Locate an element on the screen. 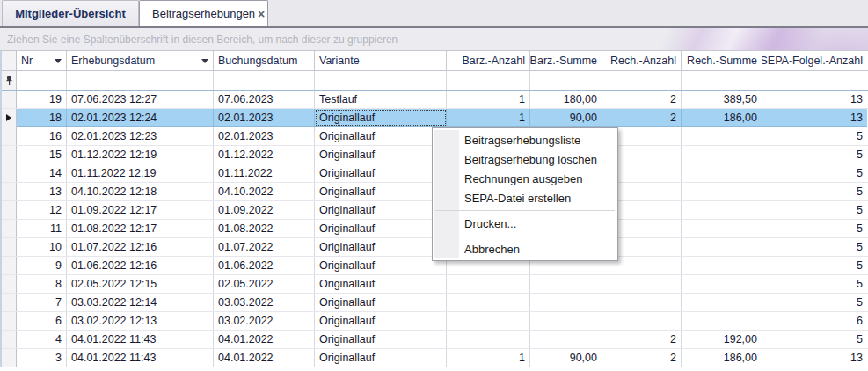 The width and height of the screenshot is (868, 371). cell-erhebungsdatum: 01.12.2022 12:19 is located at coordinates (141, 155).